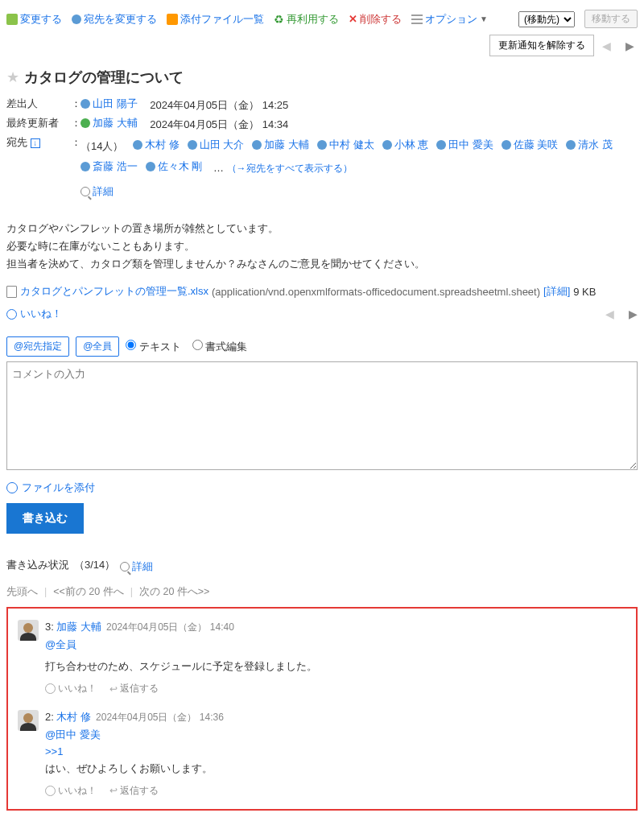 This screenshot has height=813, width=644. I want to click on recipient-link: 小林 恵, so click(412, 145).